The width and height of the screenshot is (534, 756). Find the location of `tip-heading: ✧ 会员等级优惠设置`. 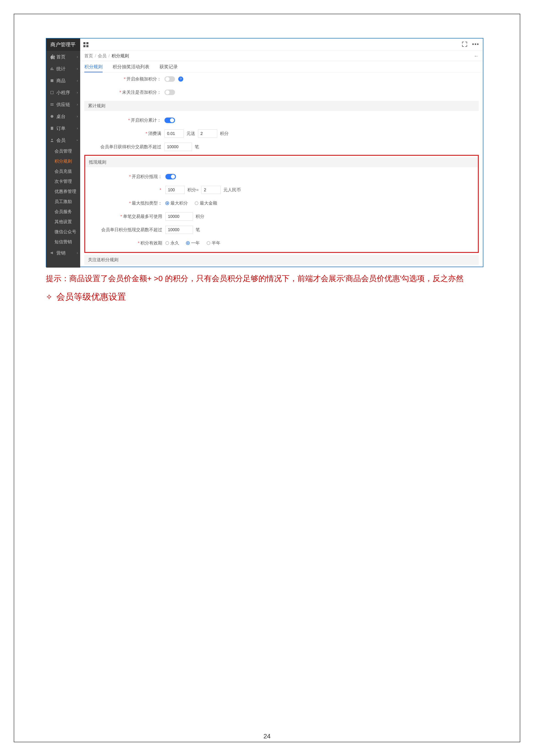

tip-heading: ✧ 会员等级优惠设置 is located at coordinates (86, 297).